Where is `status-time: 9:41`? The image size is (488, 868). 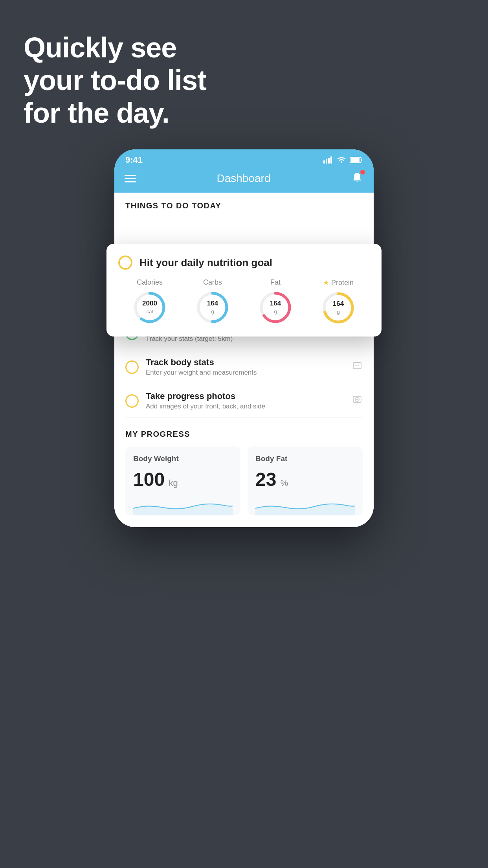
status-time: 9:41 is located at coordinates (134, 160).